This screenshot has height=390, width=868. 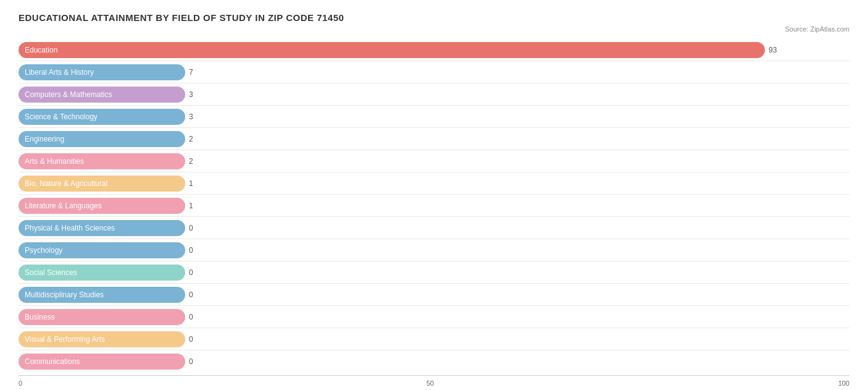 What do you see at coordinates (70, 228) in the screenshot?
I see `bar-label: Physical & Health Sciences` at bounding box center [70, 228].